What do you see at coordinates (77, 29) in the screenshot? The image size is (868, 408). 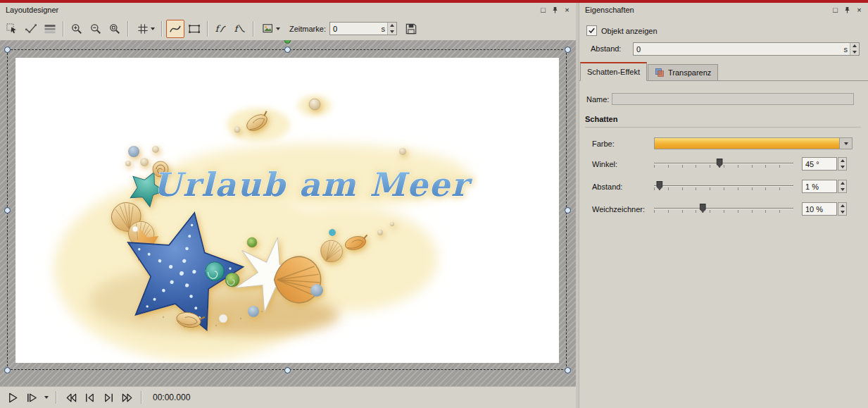 I see `zoom-in-button` at bounding box center [77, 29].